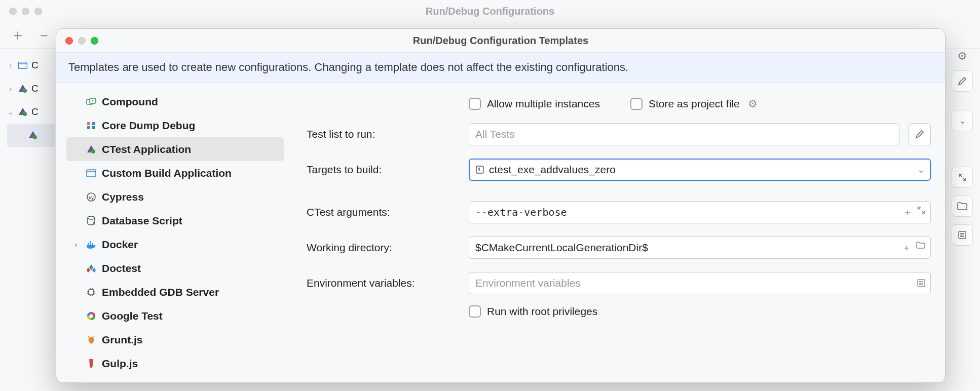  I want to click on root-priv-checkbox: Run with root privileges, so click(533, 311).